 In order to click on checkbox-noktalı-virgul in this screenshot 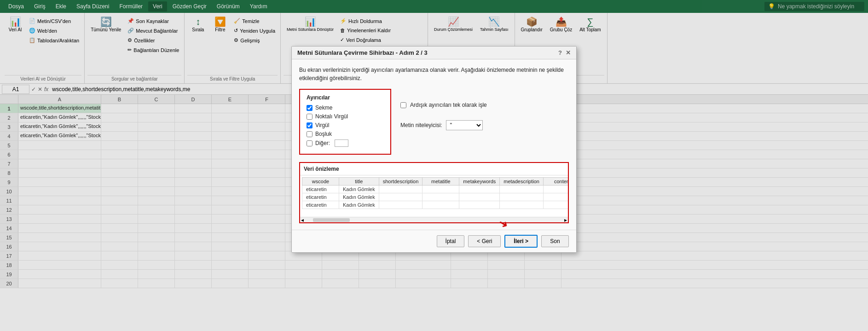, I will do `click(309, 117)`.